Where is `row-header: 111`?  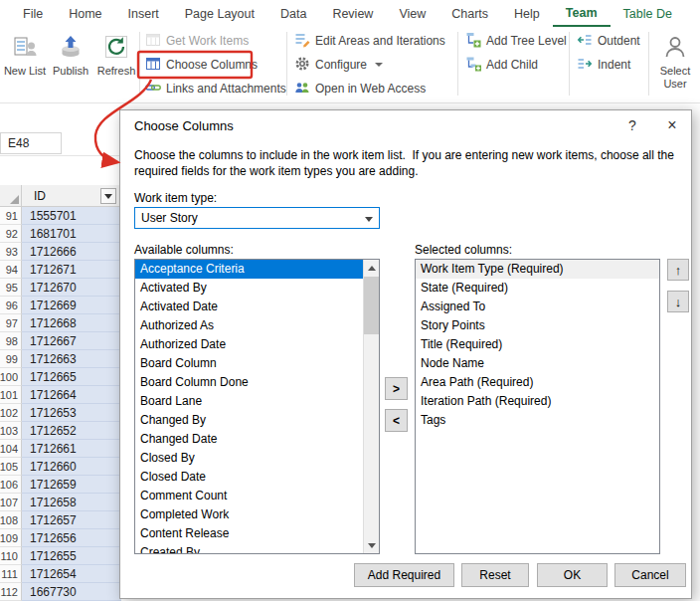 row-header: 111 is located at coordinates (11, 574).